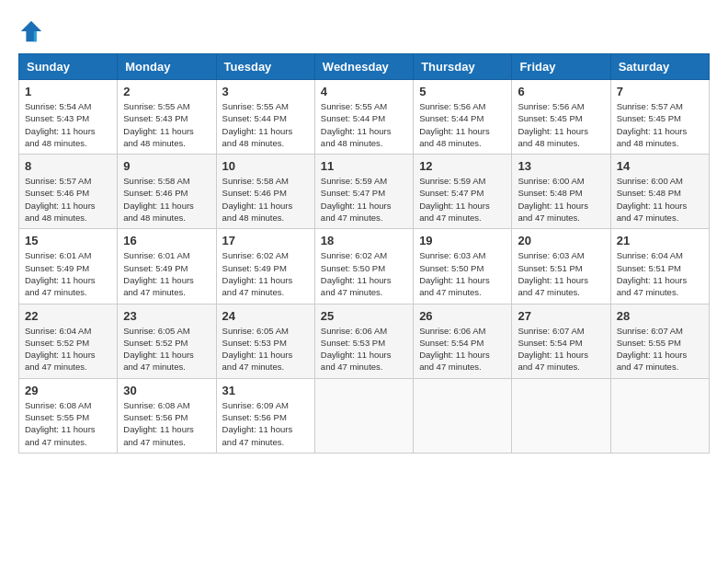 The image size is (728, 563). I want to click on page-header, so click(364, 31).